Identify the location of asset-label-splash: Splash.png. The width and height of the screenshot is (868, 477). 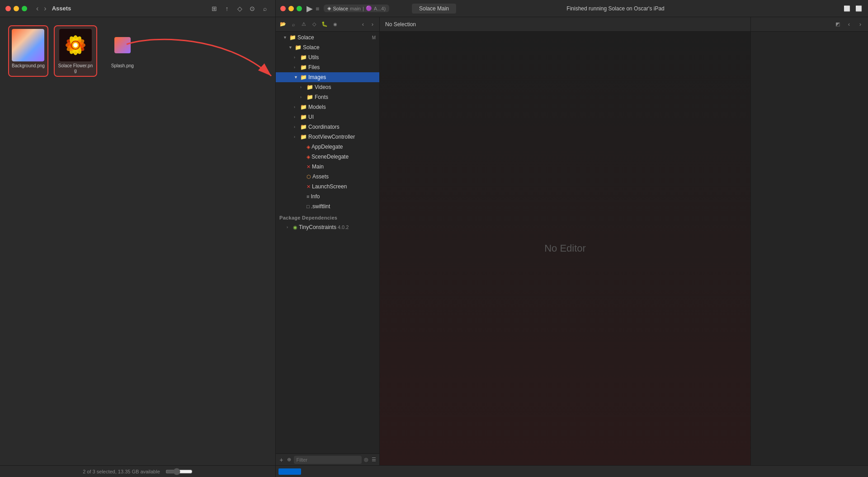
(123, 66).